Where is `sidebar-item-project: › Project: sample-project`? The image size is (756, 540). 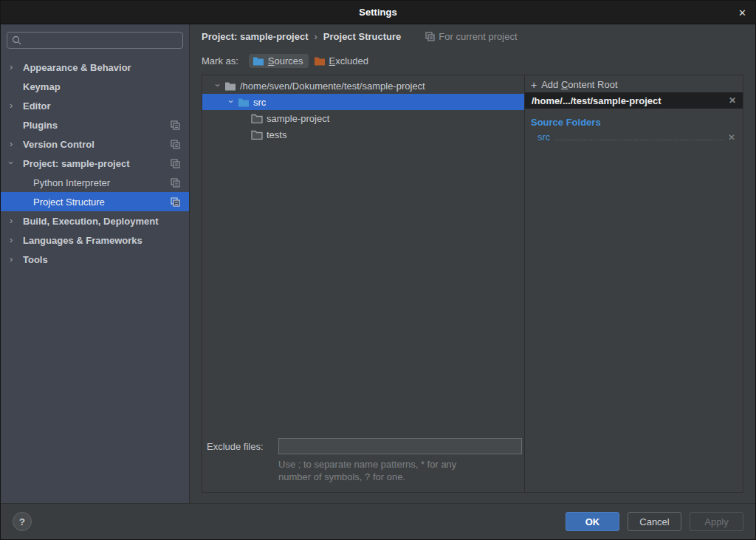
sidebar-item-project: › Project: sample-project is located at coordinates (94, 163).